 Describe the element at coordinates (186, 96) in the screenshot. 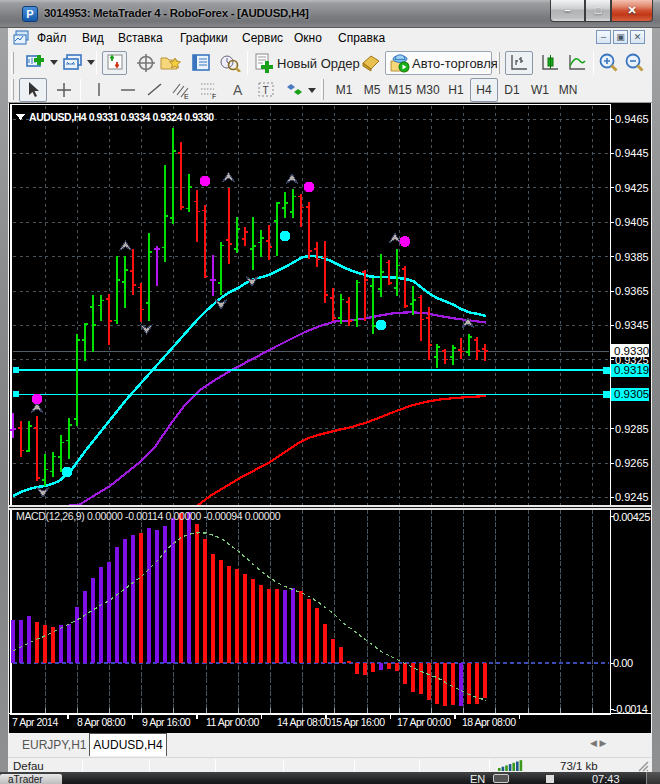

I see `svg-text: E` at that location.